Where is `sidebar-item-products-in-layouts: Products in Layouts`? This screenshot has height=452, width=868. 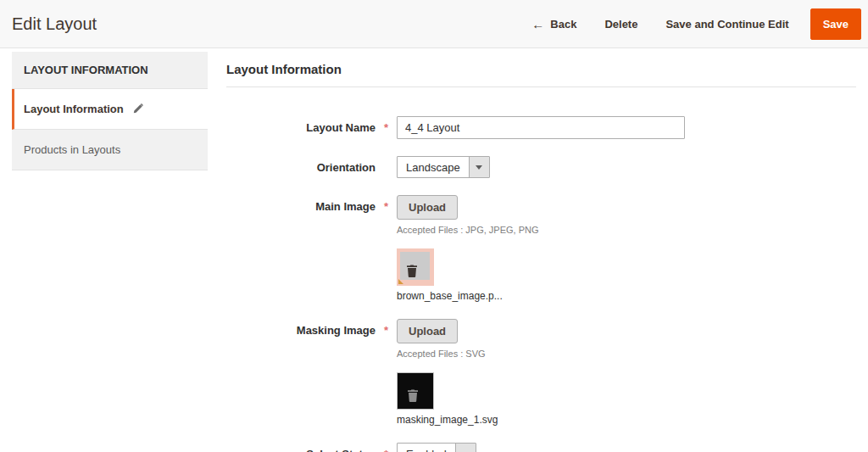
sidebar-item-products-in-layouts: Products in Layouts is located at coordinates (110, 150).